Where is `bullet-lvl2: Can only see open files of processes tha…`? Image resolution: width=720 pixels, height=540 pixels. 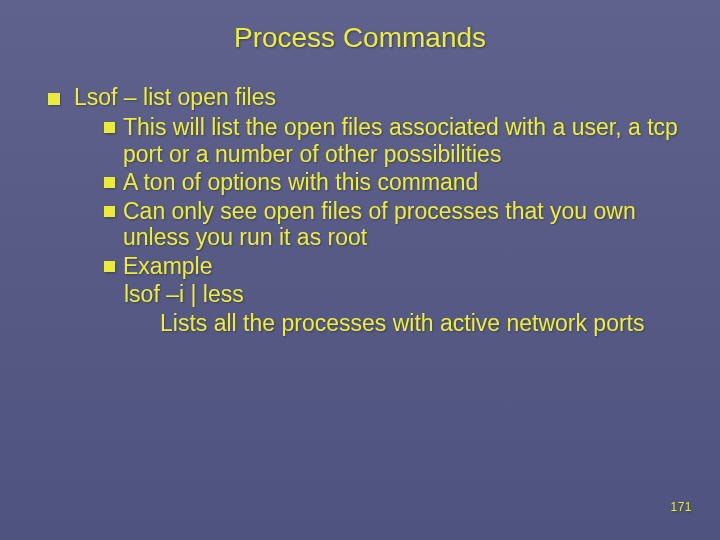 bullet-lvl2: Can only see open files of processes tha… is located at coordinates (392, 224).